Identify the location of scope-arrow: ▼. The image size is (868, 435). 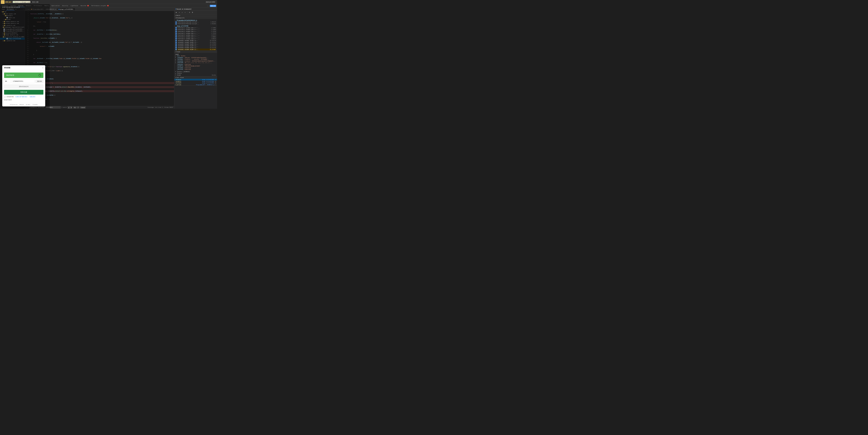
(176, 52).